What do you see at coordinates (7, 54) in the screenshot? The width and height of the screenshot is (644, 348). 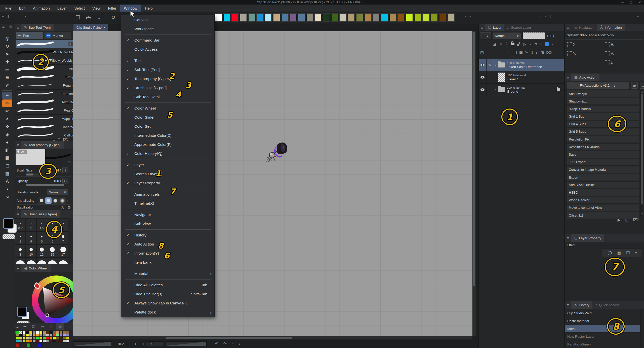 I see `operation-tool: ➤` at bounding box center [7, 54].